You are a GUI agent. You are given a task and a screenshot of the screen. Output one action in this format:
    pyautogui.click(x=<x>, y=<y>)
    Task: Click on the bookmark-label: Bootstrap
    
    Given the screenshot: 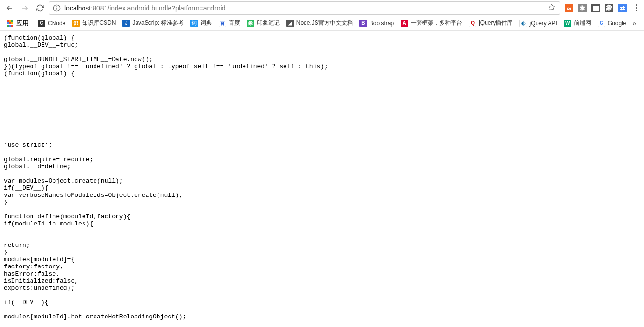 What is the action you would take?
    pyautogui.click(x=382, y=23)
    